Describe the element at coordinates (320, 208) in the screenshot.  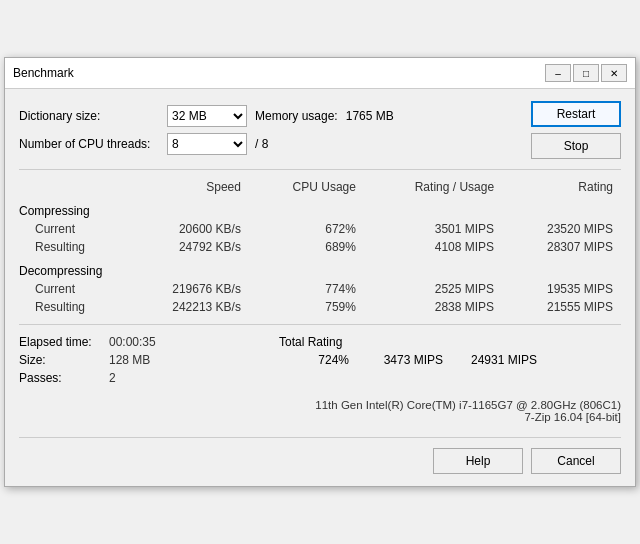
I see `section-header-compressing: Compressing` at that location.